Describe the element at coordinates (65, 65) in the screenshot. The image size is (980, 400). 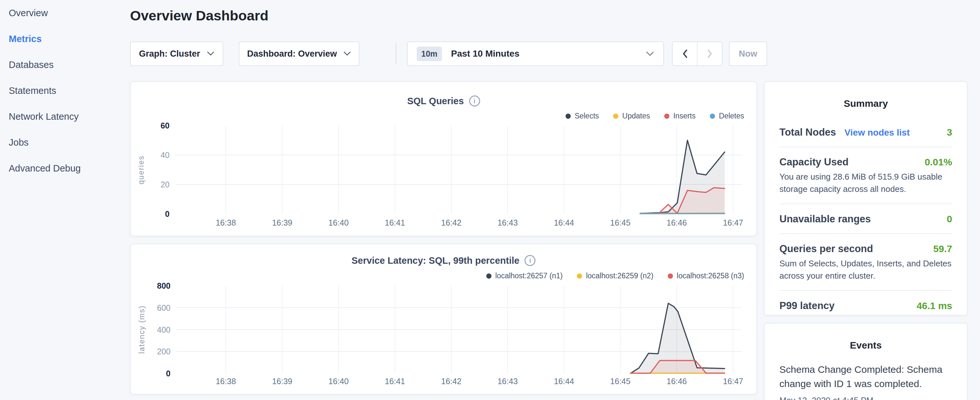
I see `sidebar-item-databases: Databases` at that location.